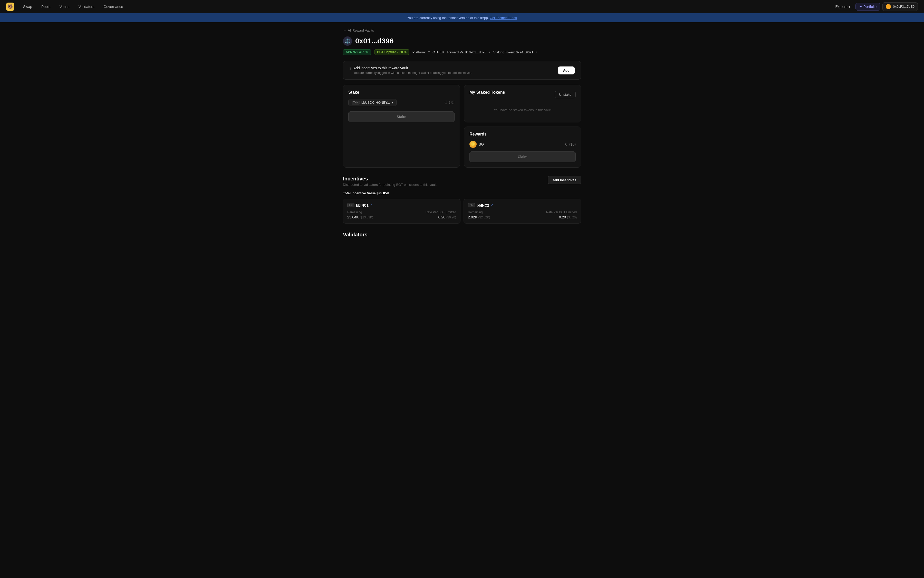 Image resolution: width=924 pixels, height=578 pixels. I want to click on my-staked-title: My Staked Tokens, so click(487, 93).